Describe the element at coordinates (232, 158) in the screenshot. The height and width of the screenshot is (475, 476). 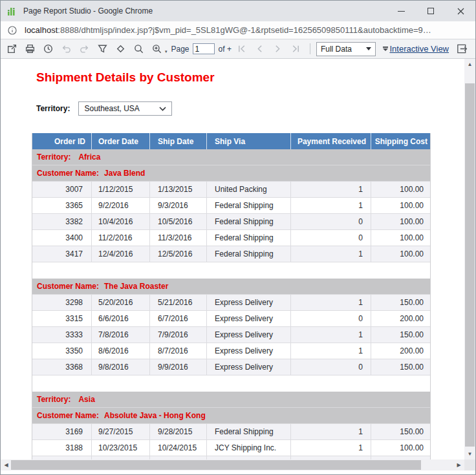
I see `territory-band: Territory:Africa` at that location.